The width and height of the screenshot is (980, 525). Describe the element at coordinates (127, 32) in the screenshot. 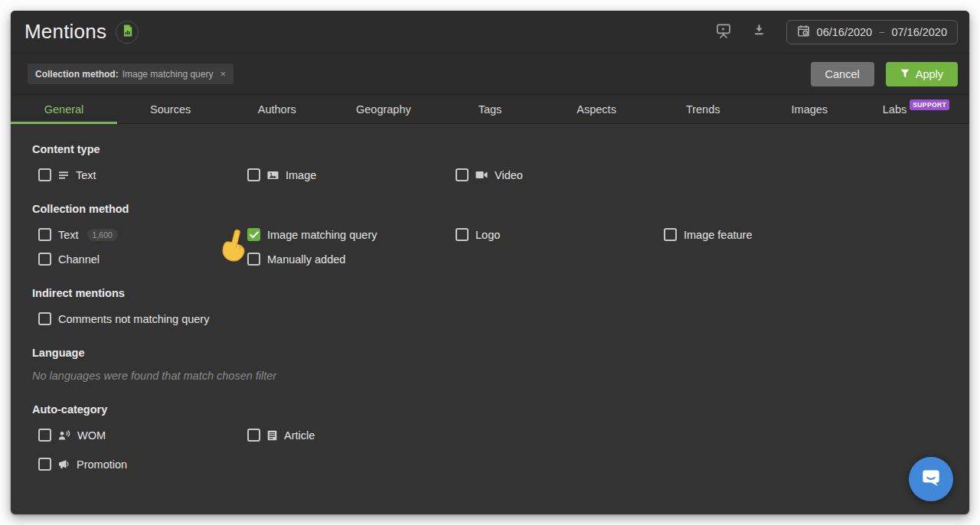

I see `report-button` at that location.